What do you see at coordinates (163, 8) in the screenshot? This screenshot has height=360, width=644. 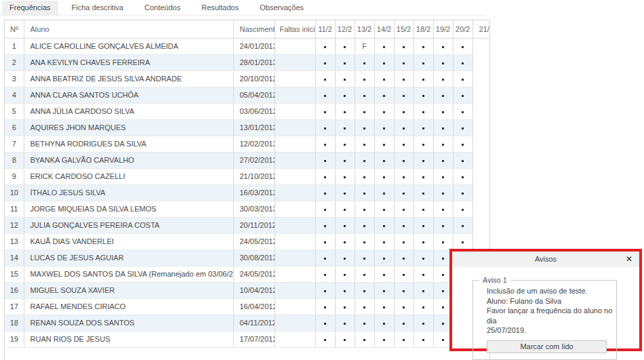 I see `tab-conteudos: Conteúdos` at bounding box center [163, 8].